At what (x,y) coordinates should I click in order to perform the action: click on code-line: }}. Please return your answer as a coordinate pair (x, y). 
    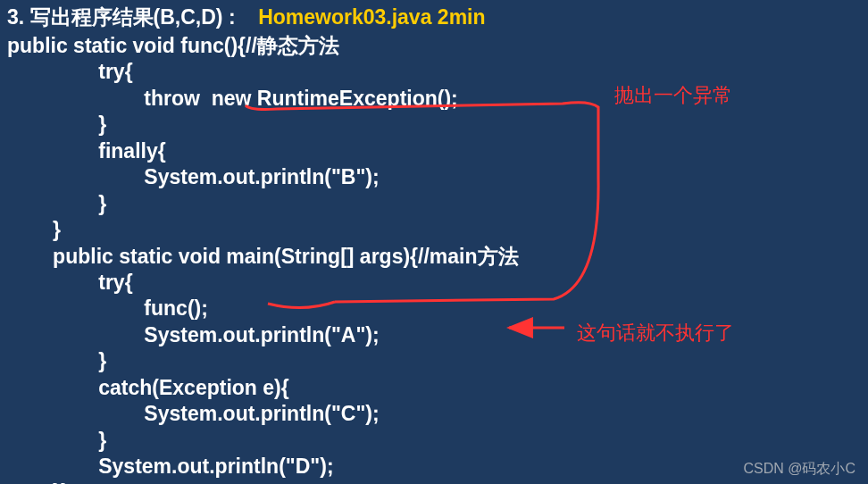
    Looking at the image, I should click on (434, 482).